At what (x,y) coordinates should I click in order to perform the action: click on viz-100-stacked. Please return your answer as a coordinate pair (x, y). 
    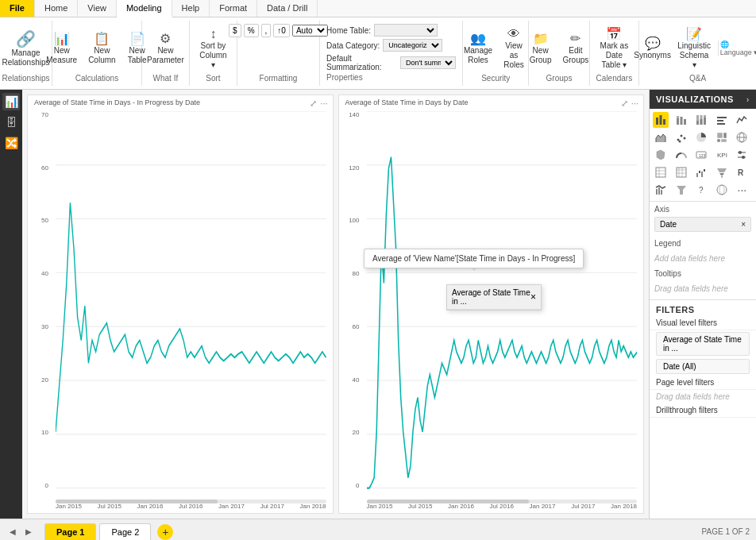
    Looking at the image, I should click on (701, 120).